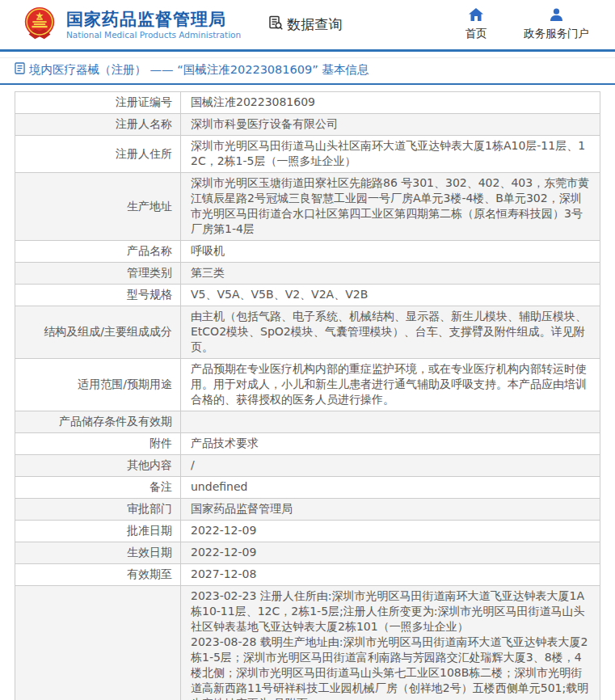 The image size is (615, 700). What do you see at coordinates (276, 24) in the screenshot?
I see `data-query-icon` at bounding box center [276, 24].